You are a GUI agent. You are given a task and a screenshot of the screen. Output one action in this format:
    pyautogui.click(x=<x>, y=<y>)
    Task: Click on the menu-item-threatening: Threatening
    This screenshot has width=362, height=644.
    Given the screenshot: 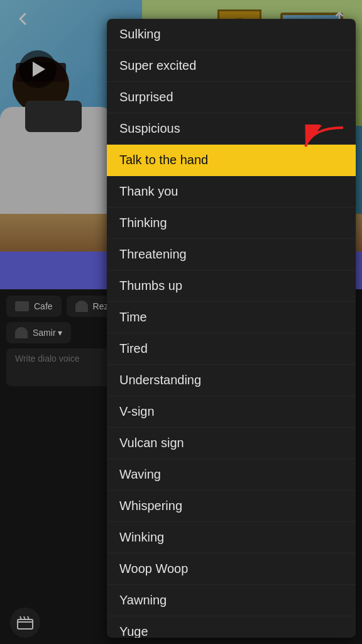 What is the action you would take?
    pyautogui.click(x=231, y=255)
    